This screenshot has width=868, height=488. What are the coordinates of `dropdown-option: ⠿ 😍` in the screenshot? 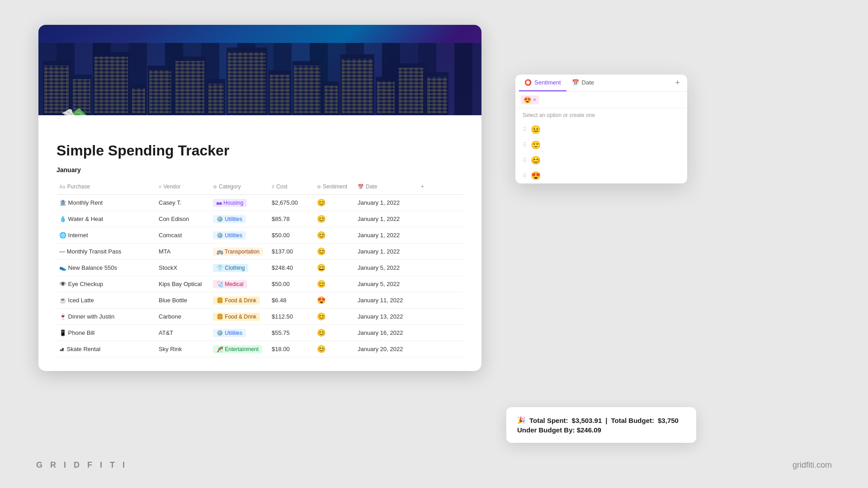 It's located at (601, 176).